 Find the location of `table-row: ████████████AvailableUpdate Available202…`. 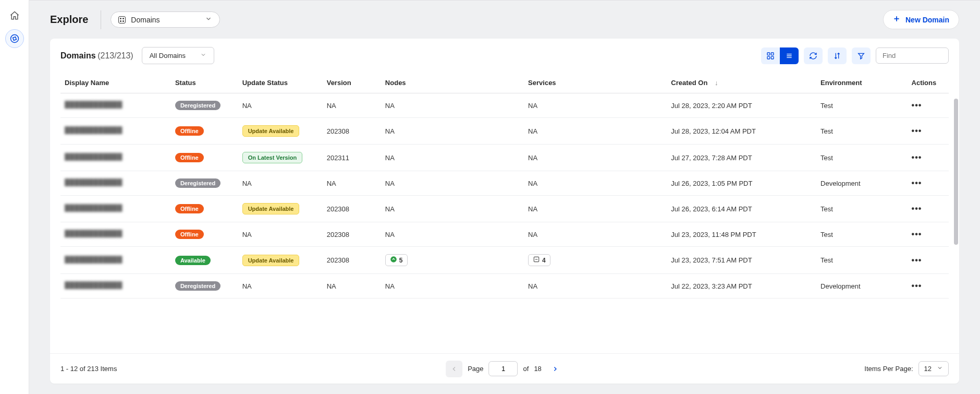

table-row: ████████████AvailableUpdate Available202… is located at coordinates (505, 260).